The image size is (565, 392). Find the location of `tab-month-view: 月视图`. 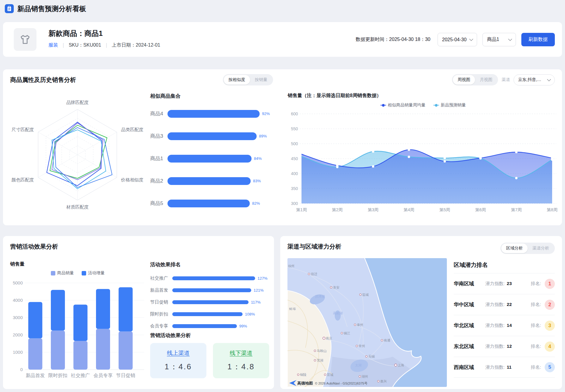

tab-month-view: 月视图 is located at coordinates (486, 80).